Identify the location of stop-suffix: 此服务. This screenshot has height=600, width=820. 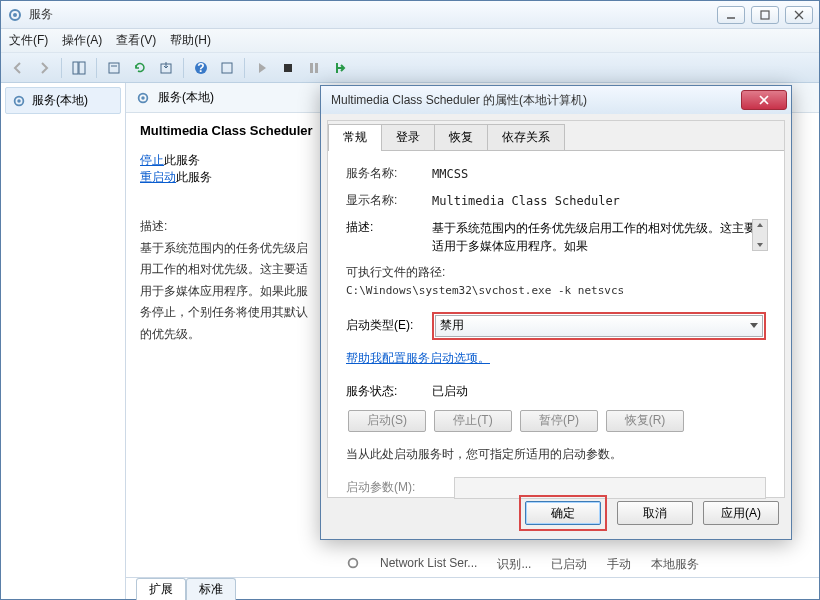
(182, 160).